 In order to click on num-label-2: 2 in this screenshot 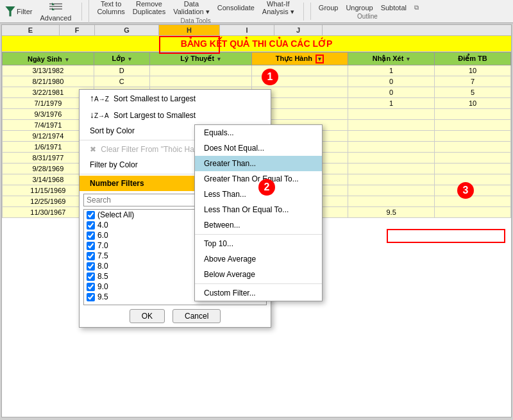, I will do `click(267, 187)`.